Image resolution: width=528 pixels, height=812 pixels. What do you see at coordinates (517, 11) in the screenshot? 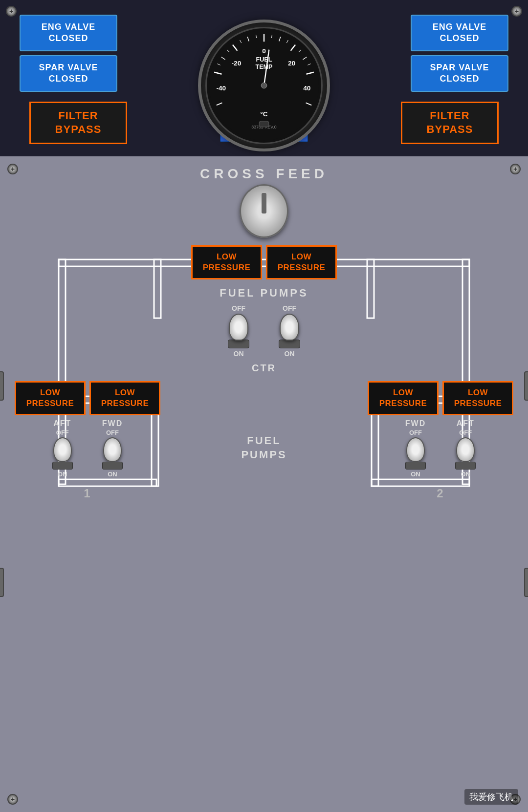
I see `screw-top-right` at bounding box center [517, 11].